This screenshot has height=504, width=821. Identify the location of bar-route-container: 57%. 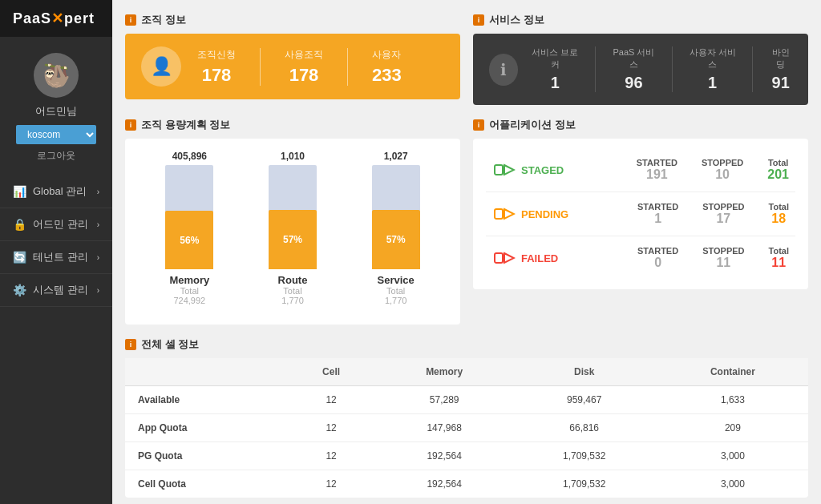
(293, 217).